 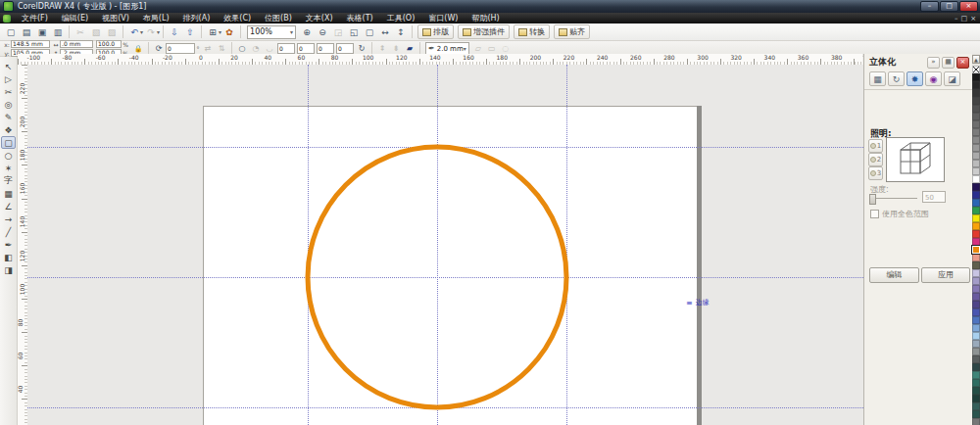 I want to click on intensity-slider, so click(x=894, y=198).